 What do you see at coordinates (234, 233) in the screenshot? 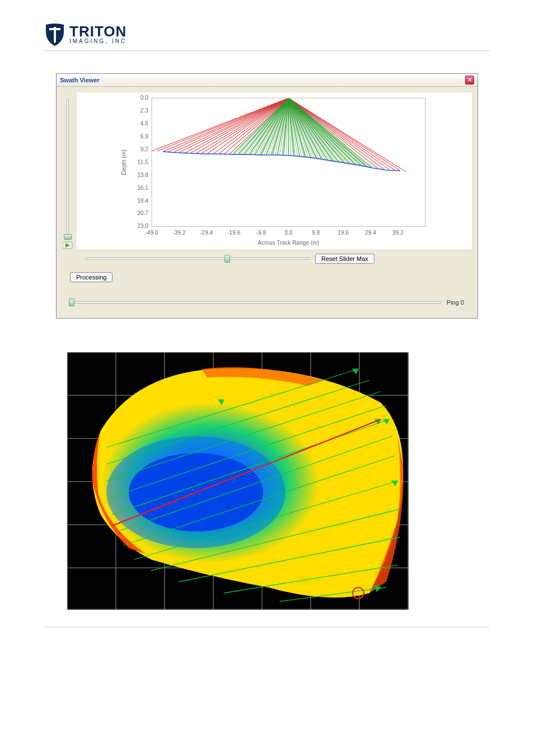
I see `svg-text: -19.6` at bounding box center [234, 233].